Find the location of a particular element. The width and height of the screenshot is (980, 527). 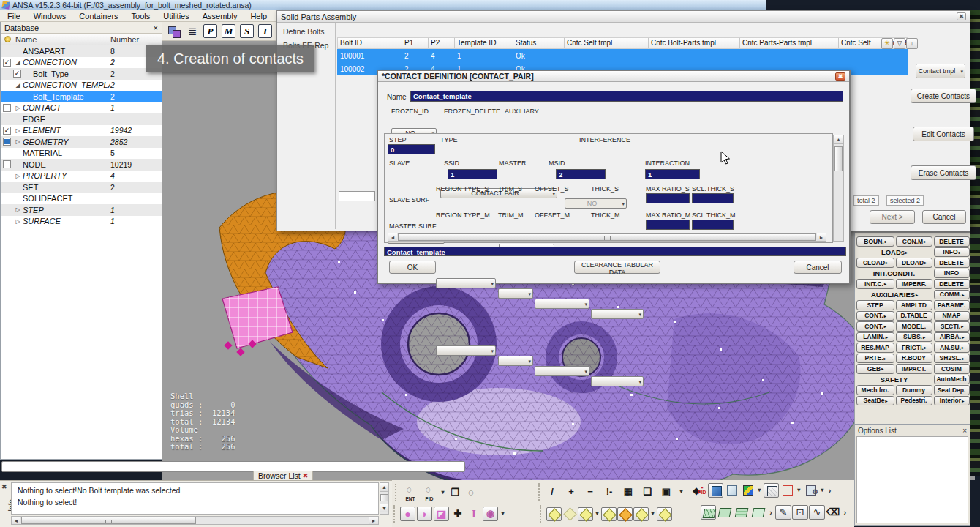

tool-select-entity-mode: ENT is located at coordinates (410, 493).